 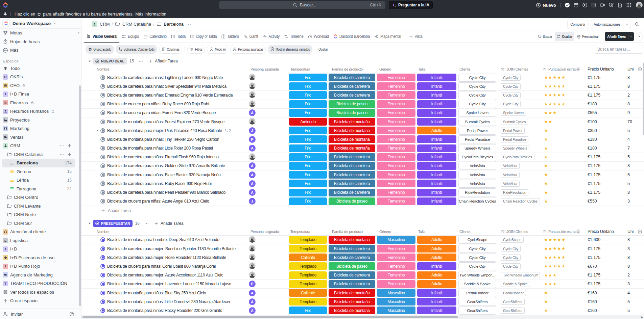 What do you see at coordinates (519, 131) in the screenshot?
I see `cell-join-clientes: Pedal Power` at bounding box center [519, 131].